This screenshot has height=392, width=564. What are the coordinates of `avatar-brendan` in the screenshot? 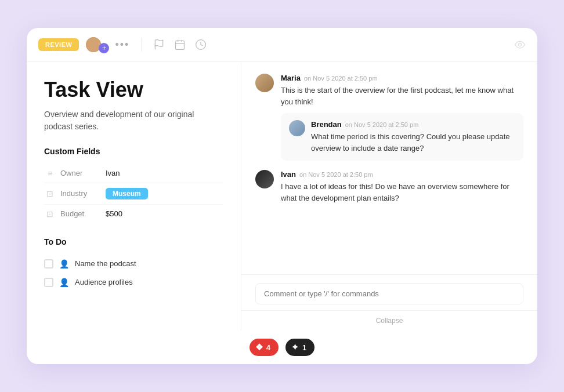 It's located at (297, 128).